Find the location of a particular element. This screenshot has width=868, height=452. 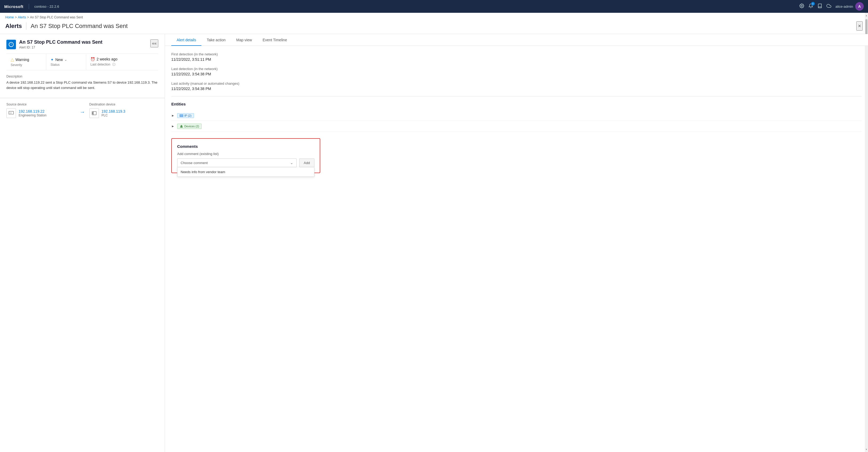

entity-devices-badge: Devices (2) is located at coordinates (189, 126).